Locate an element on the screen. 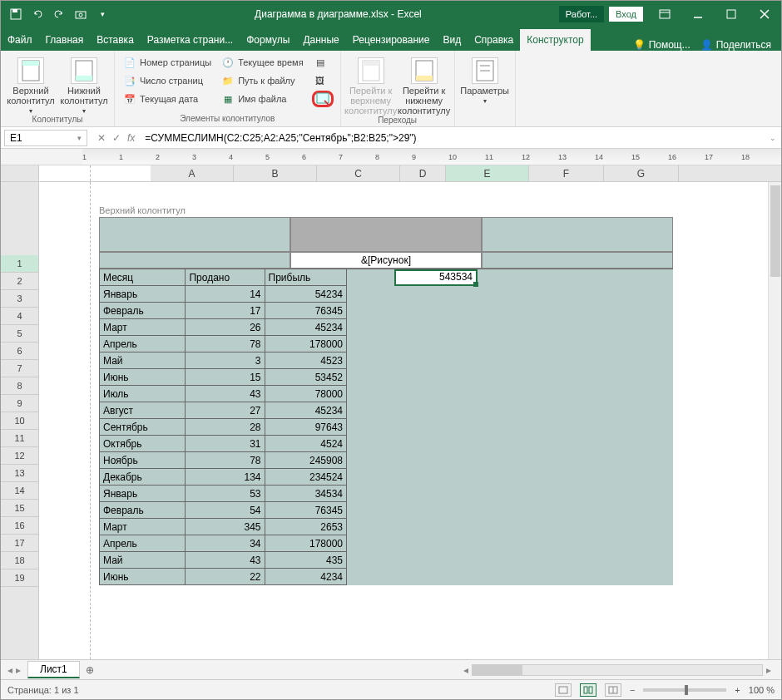 The image size is (782, 700). vertical-scrollbar is located at coordinates (775, 421).